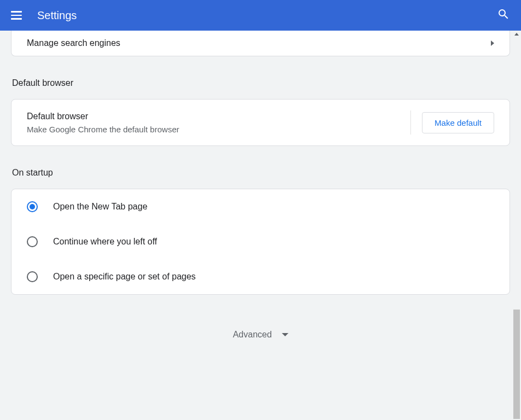 The width and height of the screenshot is (521, 420). I want to click on search-icon, so click(503, 15).